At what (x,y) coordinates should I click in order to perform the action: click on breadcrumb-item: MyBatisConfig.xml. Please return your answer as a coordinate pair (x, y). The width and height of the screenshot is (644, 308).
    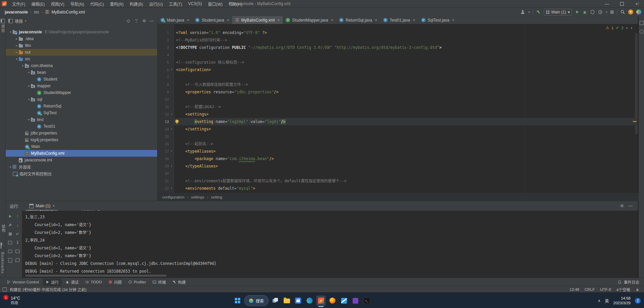
    Looking at the image, I should click on (68, 12).